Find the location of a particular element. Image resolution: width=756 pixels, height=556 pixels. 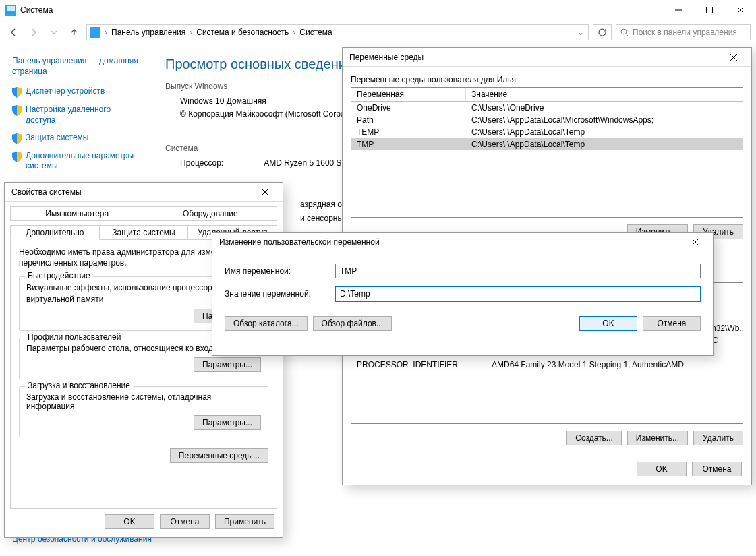

env-vars-button: Переменные среды... is located at coordinates (219, 456).